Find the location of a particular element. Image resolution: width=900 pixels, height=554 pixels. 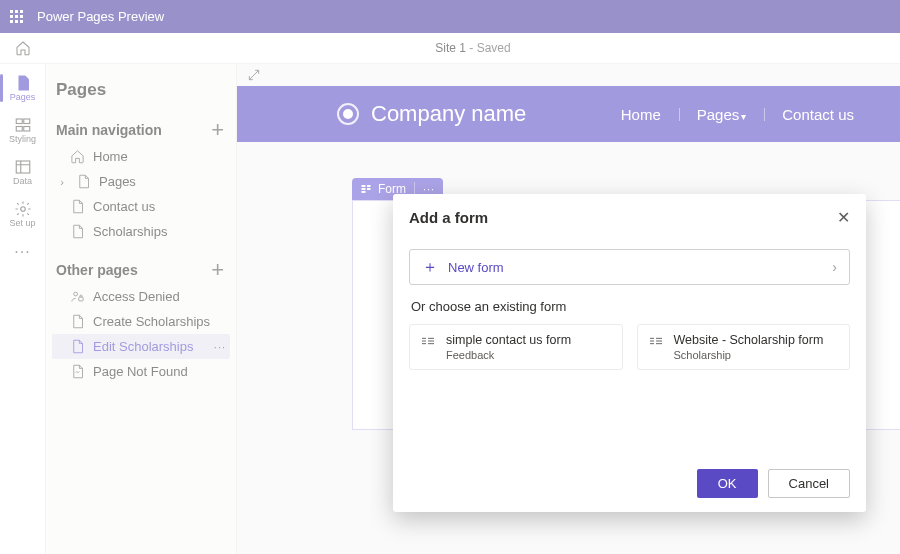

new-form-button: ＋ New form › is located at coordinates (630, 267).